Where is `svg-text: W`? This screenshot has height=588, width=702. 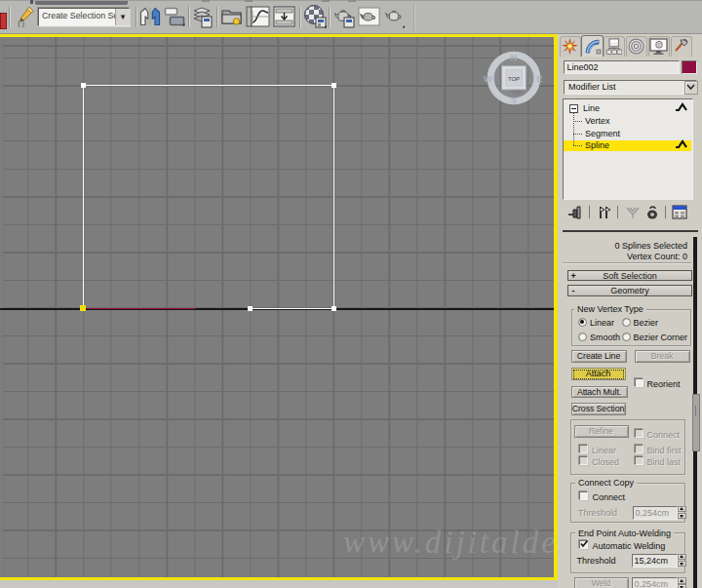
svg-text: W is located at coordinates (488, 78).